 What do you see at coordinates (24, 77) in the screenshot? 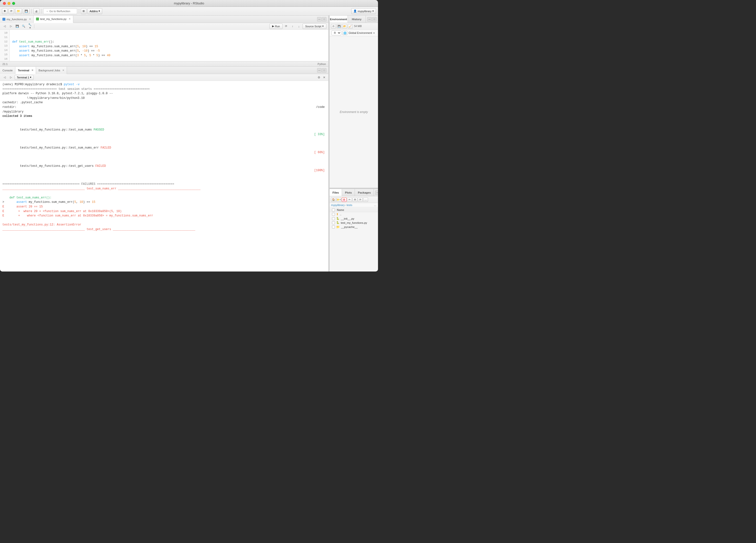
I see `terminal-name-button: Terminal 1 ▾` at bounding box center [24, 77].